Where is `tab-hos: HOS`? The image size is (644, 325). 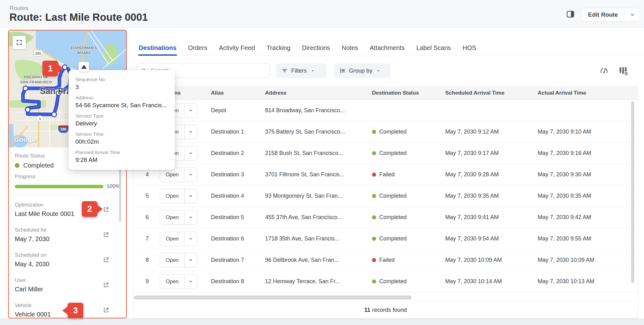
tab-hos: HOS is located at coordinates (469, 48).